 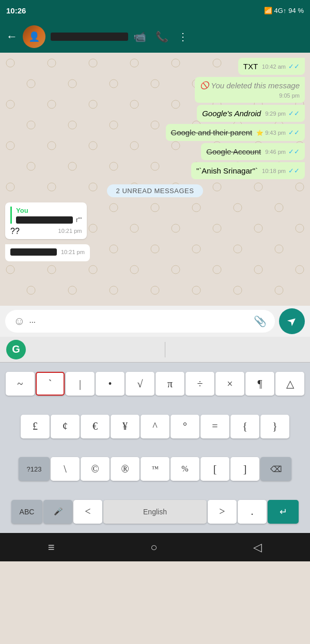 I want to click on network-type: 4G↑, so click(x=281, y=10).